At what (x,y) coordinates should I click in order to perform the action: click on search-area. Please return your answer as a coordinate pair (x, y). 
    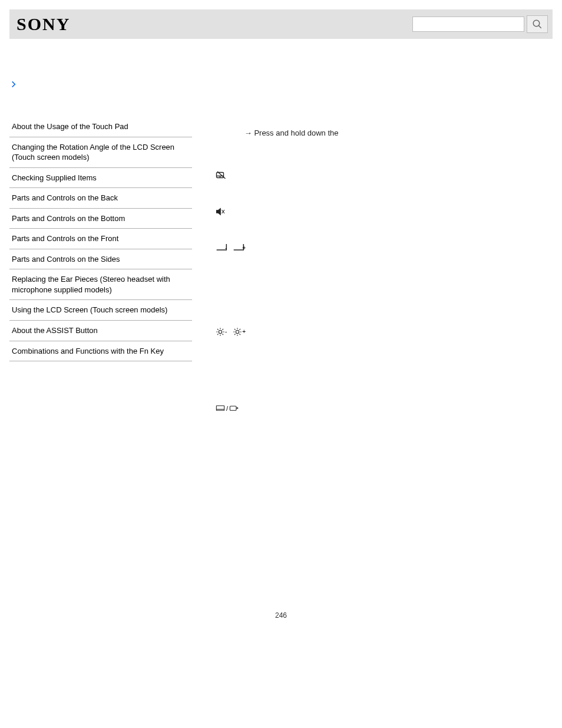
    Looking at the image, I should click on (480, 24).